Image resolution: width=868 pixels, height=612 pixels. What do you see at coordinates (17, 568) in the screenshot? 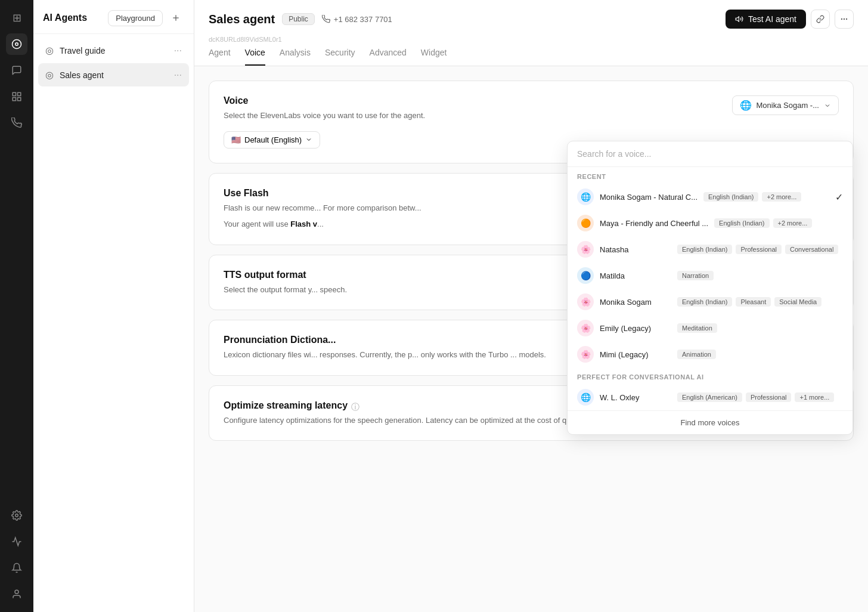
I see `bell-icon` at bounding box center [17, 568].